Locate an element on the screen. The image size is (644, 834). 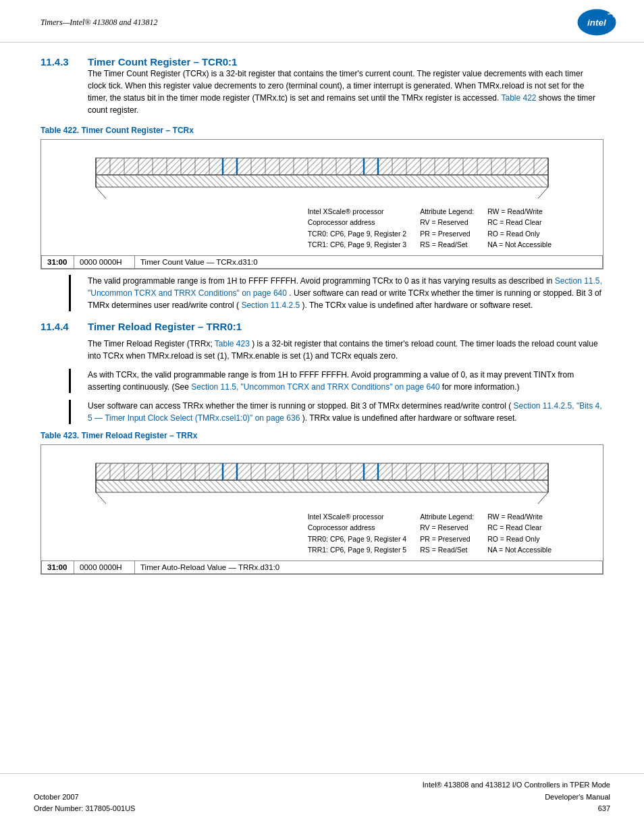
table423-link: Table 423 is located at coordinates (232, 344).